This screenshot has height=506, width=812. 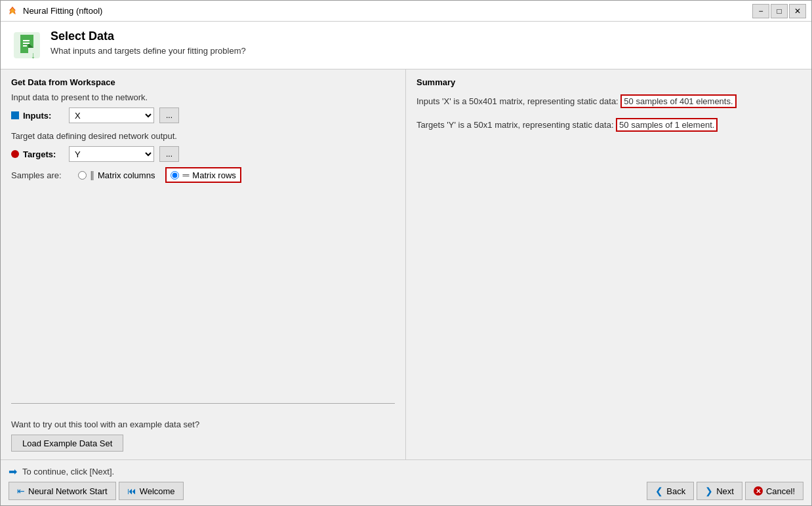 I want to click on workspace-title: Get Data from Workspace, so click(x=203, y=83).